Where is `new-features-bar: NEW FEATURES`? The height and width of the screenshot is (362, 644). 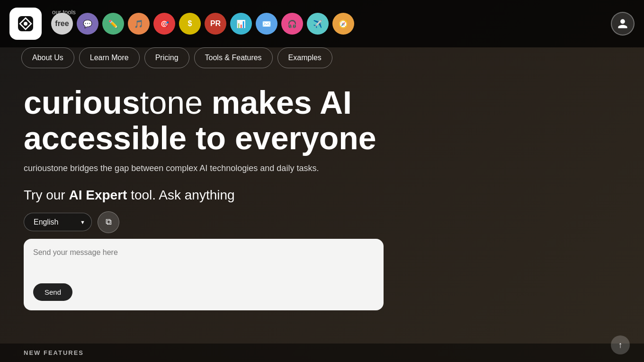 new-features-bar: NEW FEATURES is located at coordinates (322, 353).